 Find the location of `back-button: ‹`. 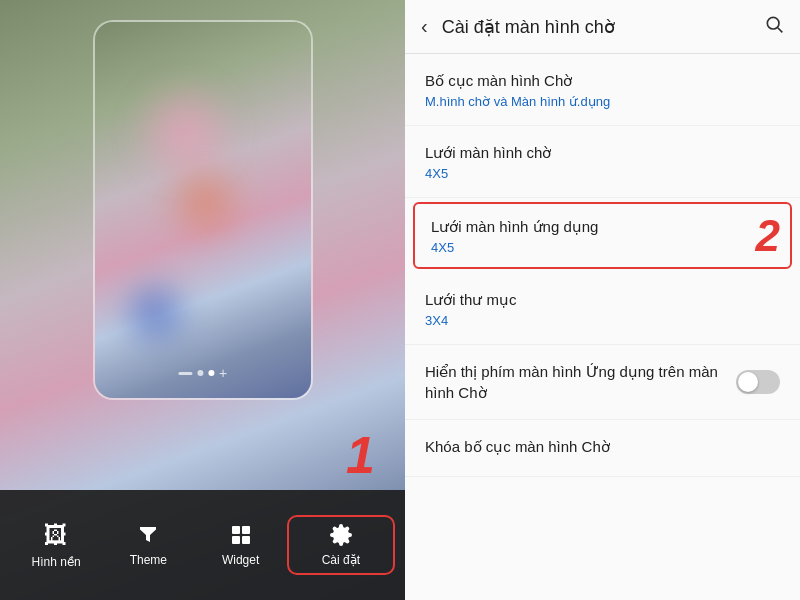

back-button: ‹ is located at coordinates (424, 26).